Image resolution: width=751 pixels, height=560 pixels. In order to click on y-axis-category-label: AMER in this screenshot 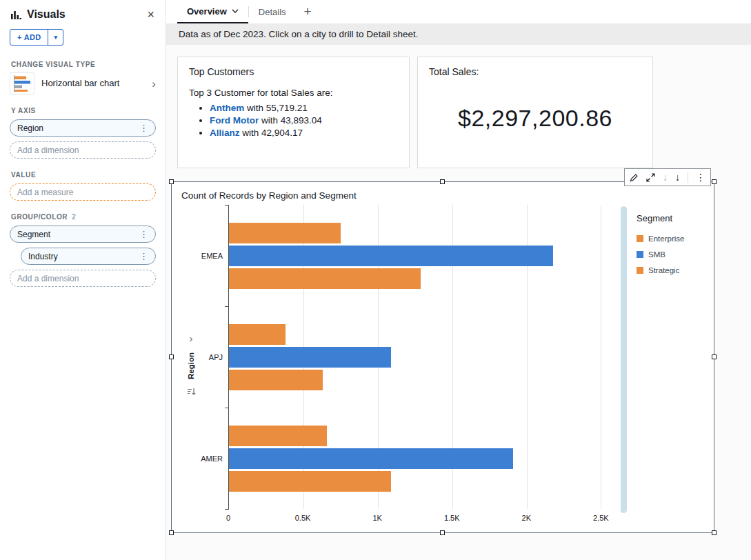, I will do `click(214, 458)`.